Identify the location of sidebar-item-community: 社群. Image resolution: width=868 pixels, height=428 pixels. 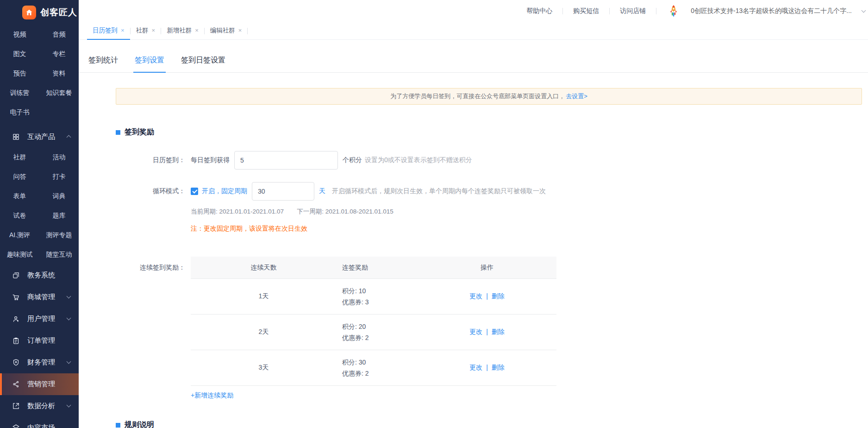
(19, 157).